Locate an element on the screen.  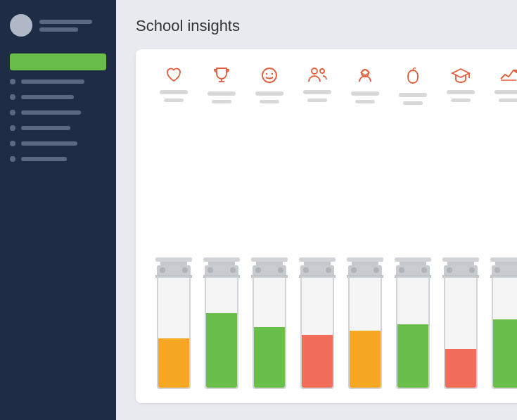
icon-col-smiley is located at coordinates (269, 86).